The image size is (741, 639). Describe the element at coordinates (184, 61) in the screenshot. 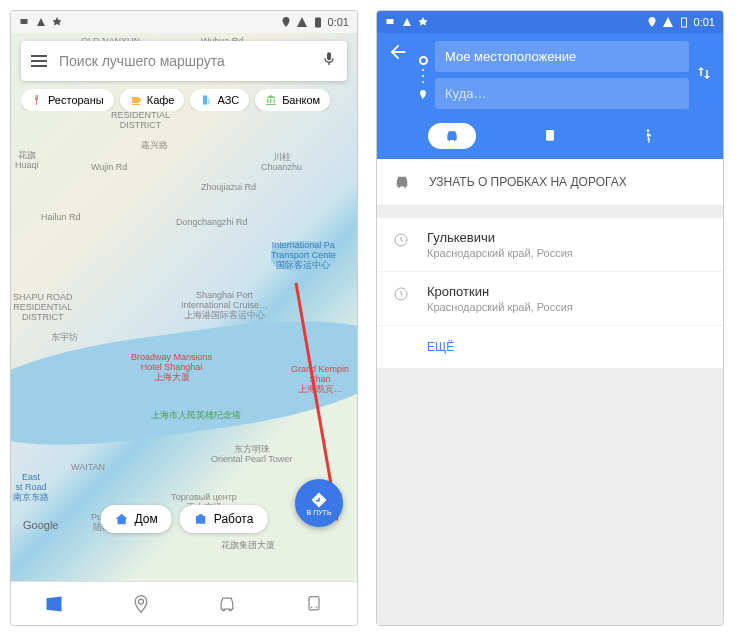

I see `search-bar: Поиск лучшего маршрута` at that location.